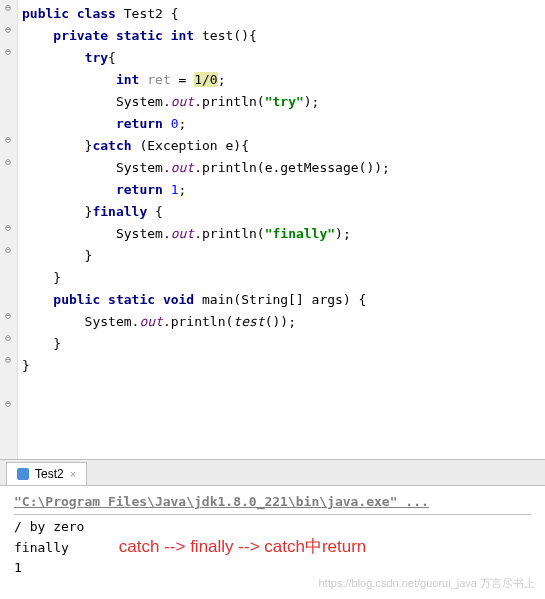 This screenshot has width=545, height=599. Describe the element at coordinates (284, 80) in the screenshot. I see `code-line: int ret = 1/0;` at that location.